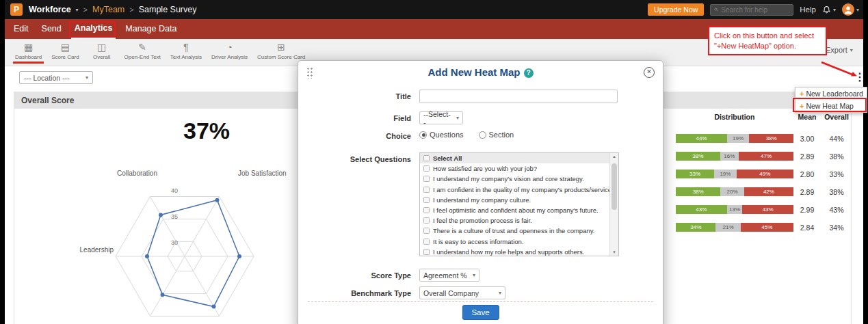 The height and width of the screenshot is (324, 868). What do you see at coordinates (482, 200) in the screenshot?
I see `question-label: I understand my company culture.` at bounding box center [482, 200].